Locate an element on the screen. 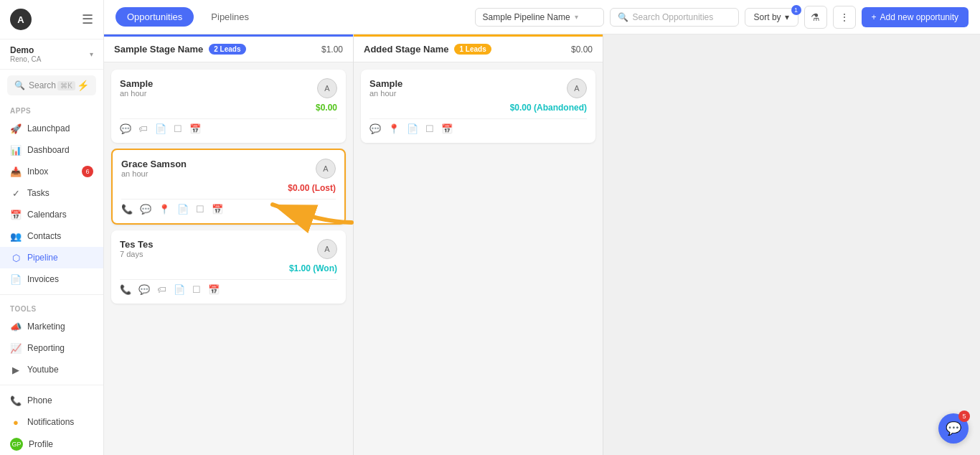 The width and height of the screenshot is (980, 455). sidebar-item-notifications: ● Notifications is located at coordinates (52, 422).